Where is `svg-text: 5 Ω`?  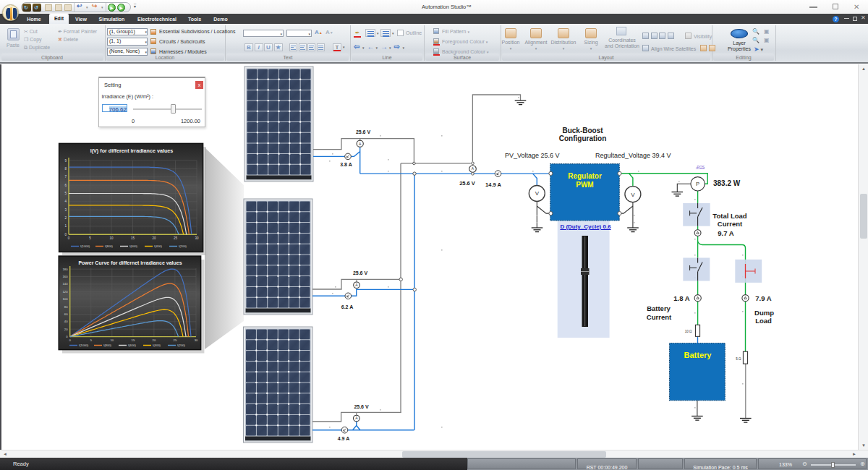 svg-text: 5 Ω is located at coordinates (739, 359).